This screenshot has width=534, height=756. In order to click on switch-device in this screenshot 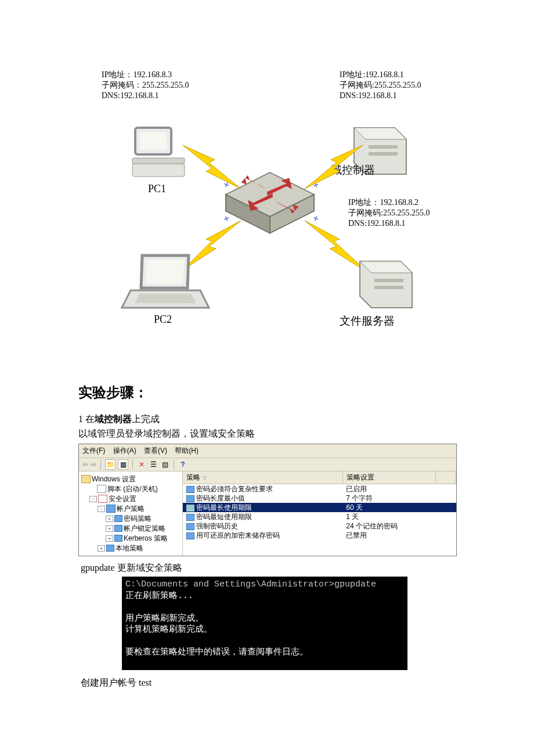, I will do `click(270, 201)`.